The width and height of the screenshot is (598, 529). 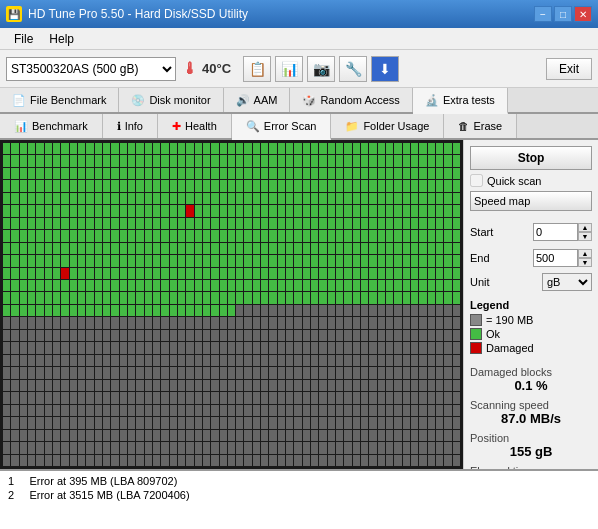 I want to click on toolbar-btn-3: 📷, so click(x=321, y=69).